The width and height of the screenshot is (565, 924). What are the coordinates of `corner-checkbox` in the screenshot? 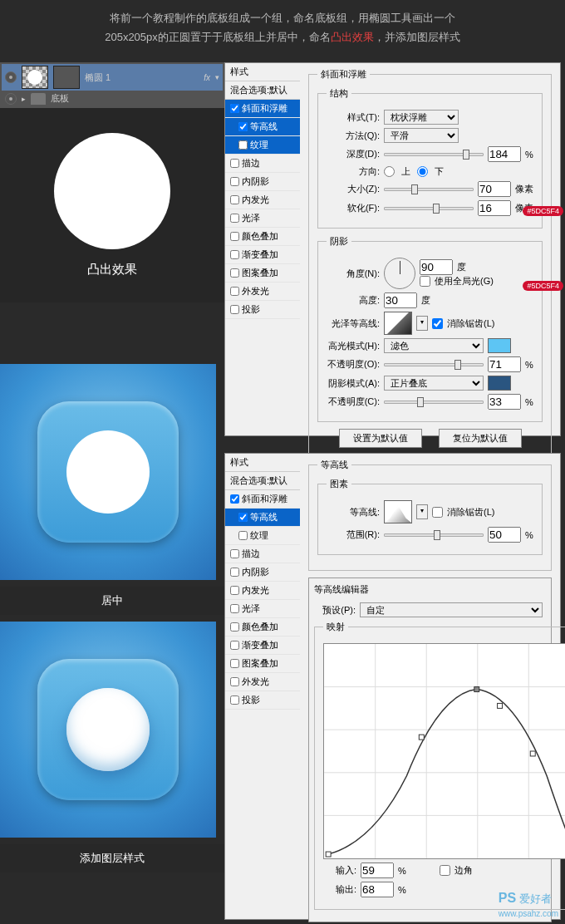 It's located at (445, 871).